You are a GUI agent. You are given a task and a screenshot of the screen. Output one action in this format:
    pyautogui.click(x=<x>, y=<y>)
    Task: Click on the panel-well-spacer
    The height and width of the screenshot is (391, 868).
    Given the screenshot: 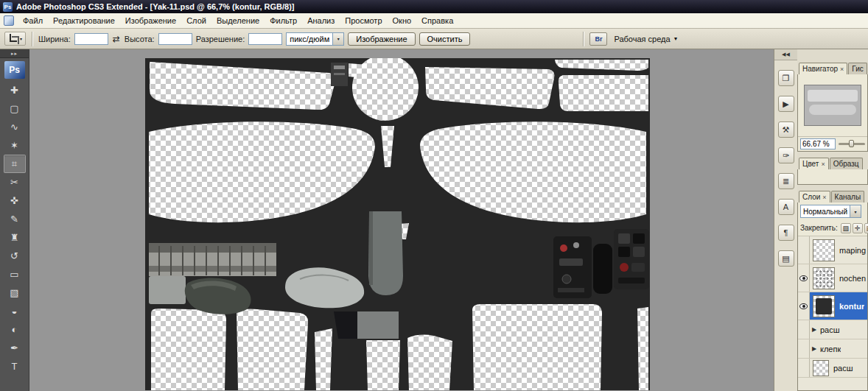 What is the action you would take?
    pyautogui.click(x=833, y=55)
    